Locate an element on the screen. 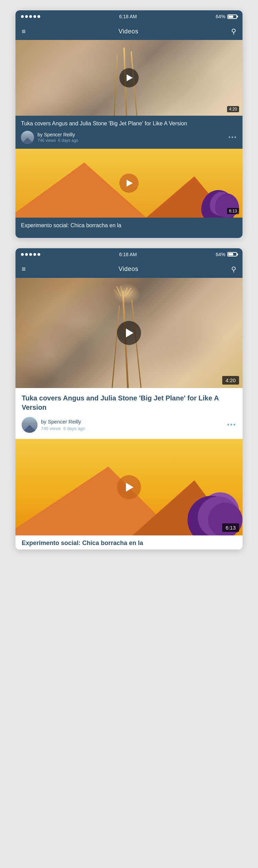  video-card-1: 4:20 Tuka covers Angus and Julia Stone '… is located at coordinates (129, 94).